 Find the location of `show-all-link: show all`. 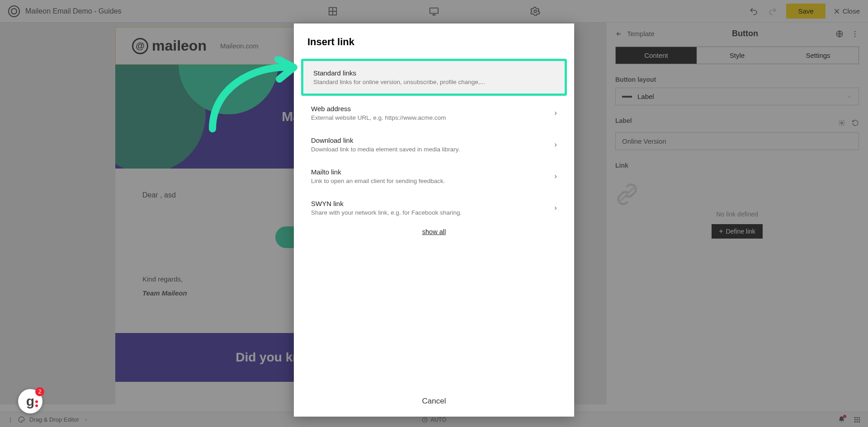

show-all-link: show all is located at coordinates (434, 232).